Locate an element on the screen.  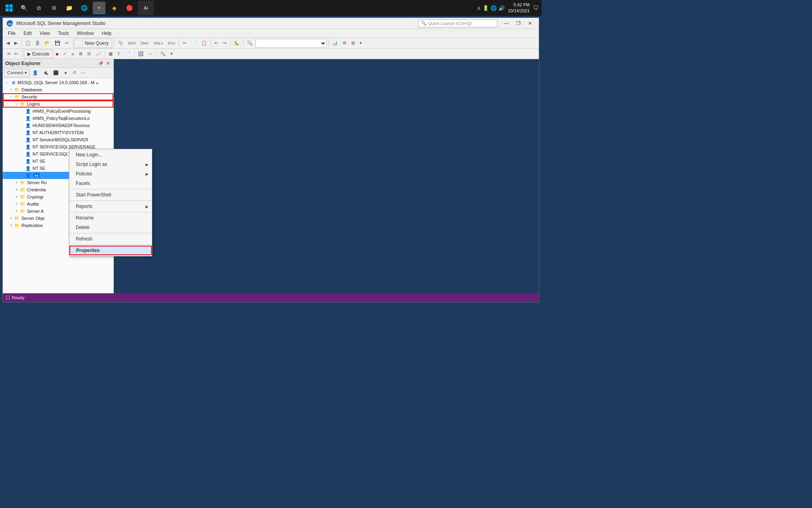
dax-btn: DAX is located at coordinates (172, 43).